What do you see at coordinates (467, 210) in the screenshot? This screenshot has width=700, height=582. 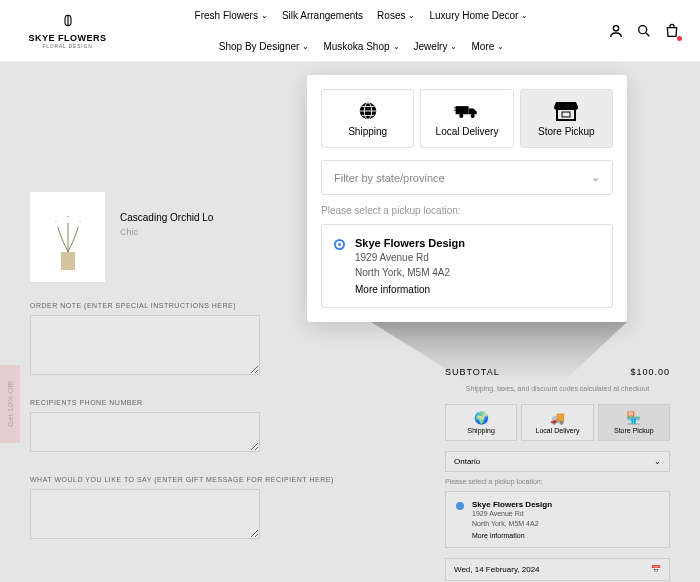 I see `popover-pickup-prompt: Please select a pickup location:` at bounding box center [467, 210].